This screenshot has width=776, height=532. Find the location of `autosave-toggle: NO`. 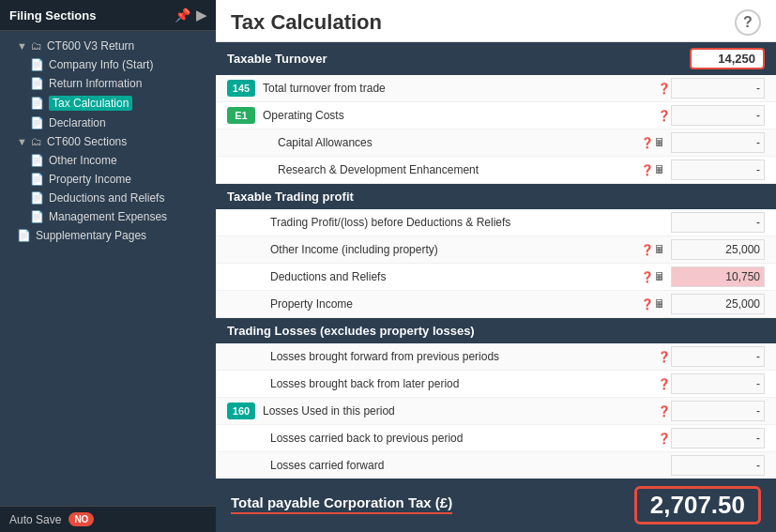

autosave-toggle: NO is located at coordinates (81, 520).